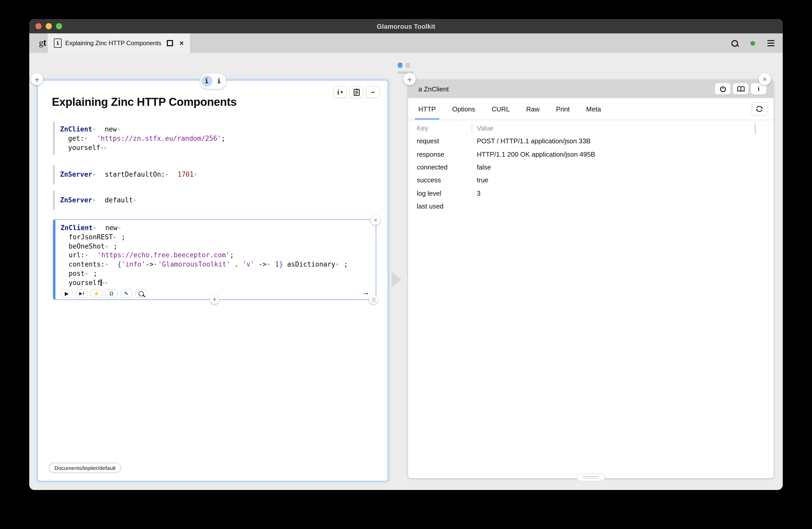 The image size is (812, 529). I want to click on inspector-tab-raw: Raw, so click(533, 109).